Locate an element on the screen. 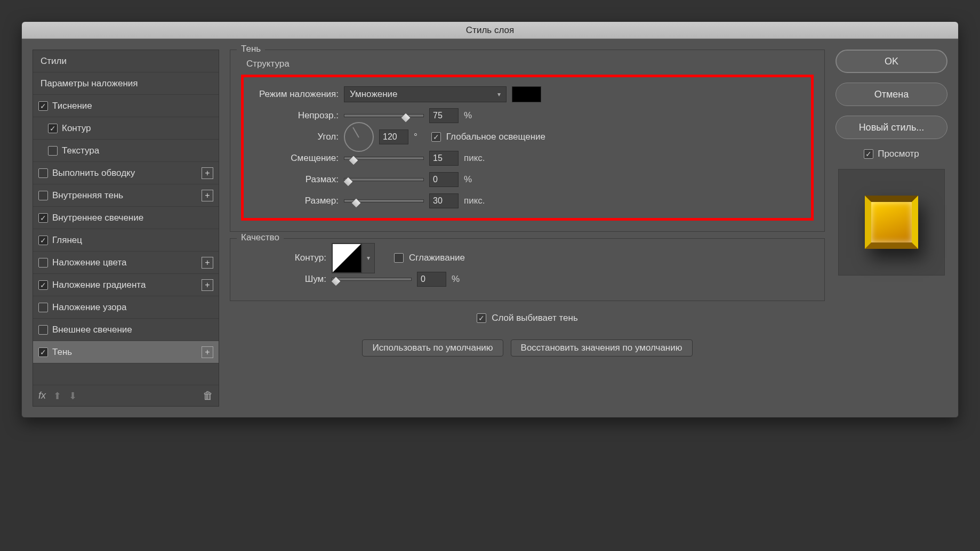  move-down-icon: ⬇ is located at coordinates (73, 396).